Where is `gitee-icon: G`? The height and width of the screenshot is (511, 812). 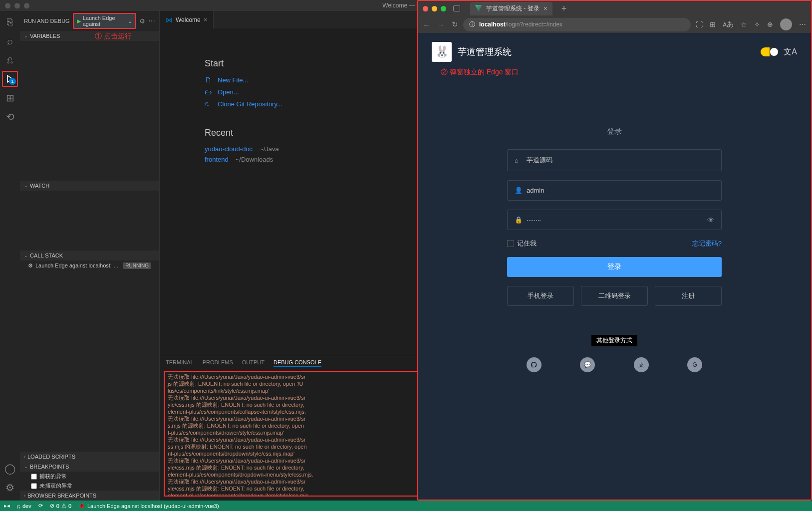 gitee-icon: G is located at coordinates (695, 365).